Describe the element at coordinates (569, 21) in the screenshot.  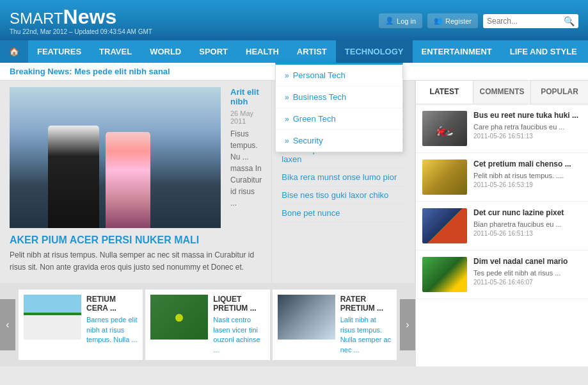
I see `search-button: 🔍` at that location.